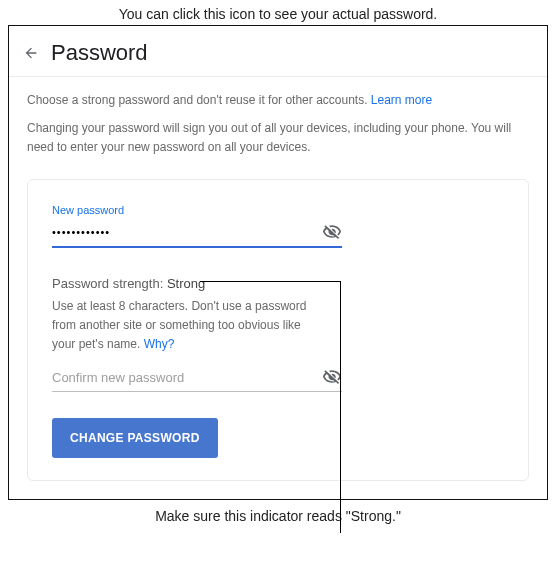 The image size is (556, 561). Describe the element at coordinates (110, 284) in the screenshot. I see `strength-label: Password strength:` at that location.